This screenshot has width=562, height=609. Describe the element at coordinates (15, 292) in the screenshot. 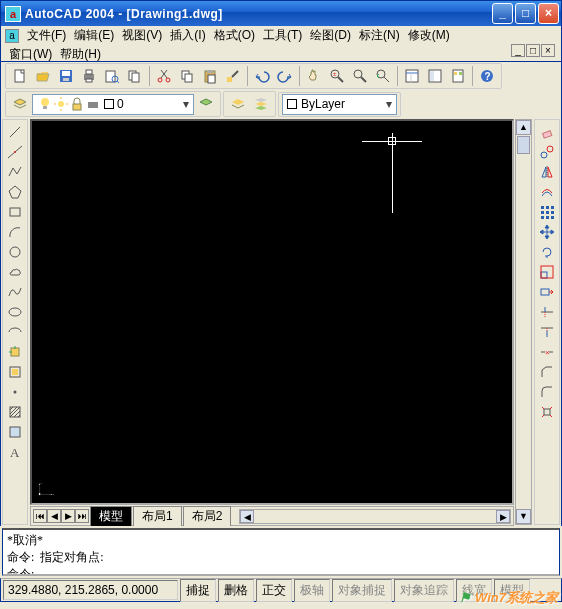

I see `spline-button` at that location.